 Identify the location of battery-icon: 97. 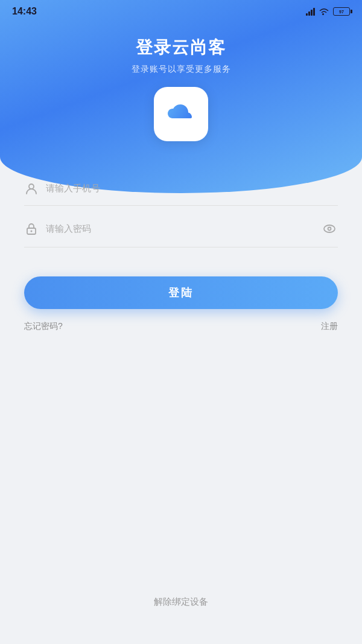
(341, 11).